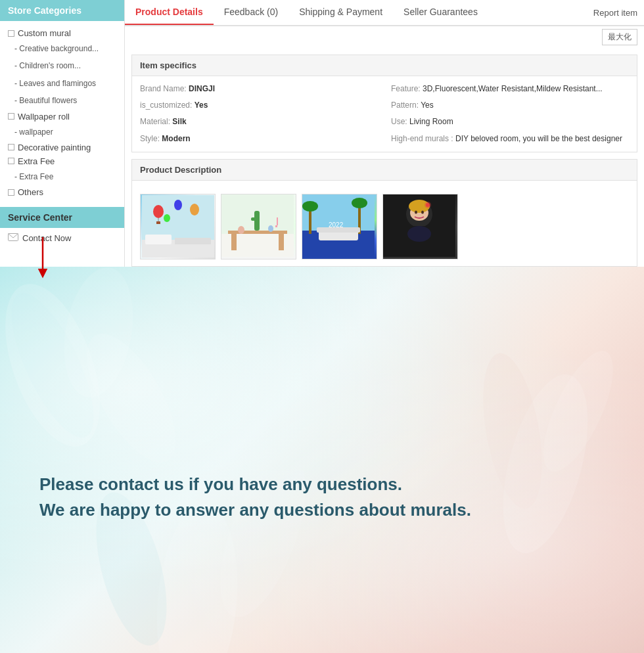 Image resolution: width=644 pixels, height=653 pixels. Describe the element at coordinates (510, 139) in the screenshot. I see `spec-high-end-murals: High-end murals : DIY beloved room, you …` at that location.